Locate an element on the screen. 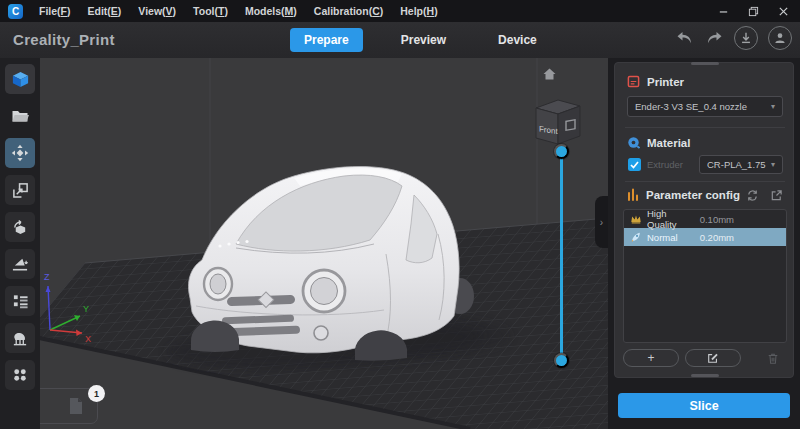 This screenshot has height=429, width=800. parameter-section-header: Parameter config is located at coordinates (684, 194).